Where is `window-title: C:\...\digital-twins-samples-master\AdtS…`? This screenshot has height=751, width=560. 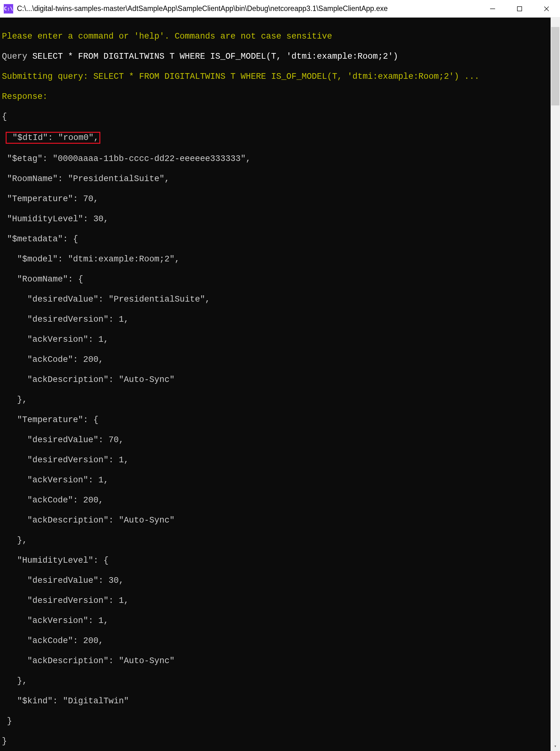
window-title: C:\...\digital-twins-samples-master\AdtS… is located at coordinates (248, 9).